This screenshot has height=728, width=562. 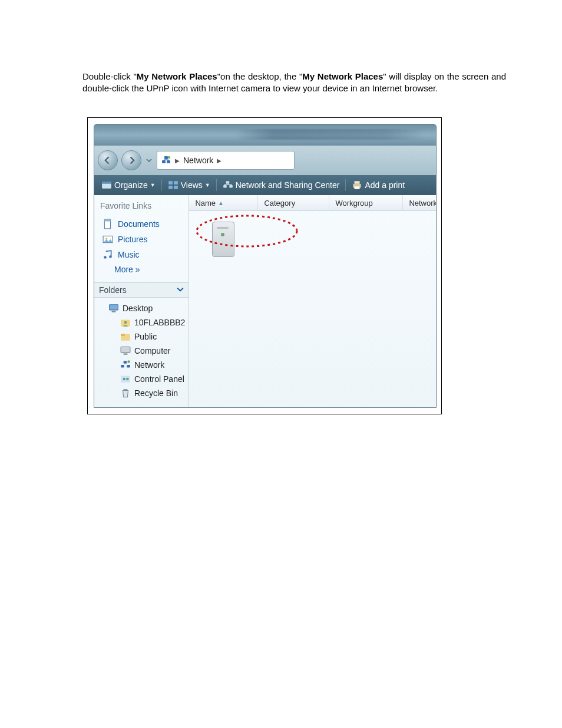 I want to click on tree-node-label: Recycle Bin, so click(x=156, y=393).